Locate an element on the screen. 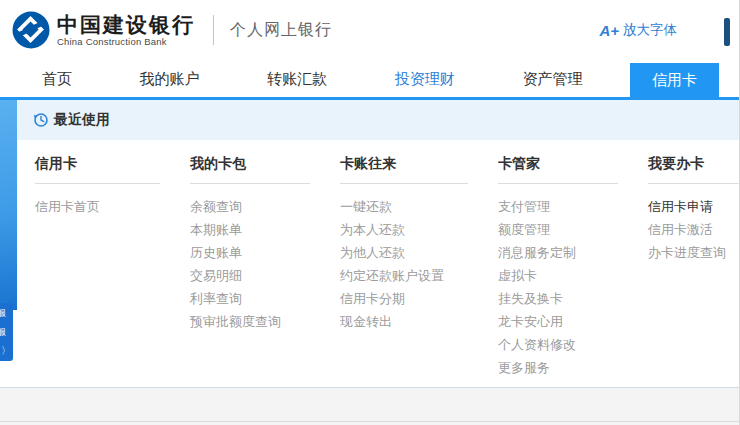 The image size is (740, 425). menu-item: 交易明细 is located at coordinates (265, 276).